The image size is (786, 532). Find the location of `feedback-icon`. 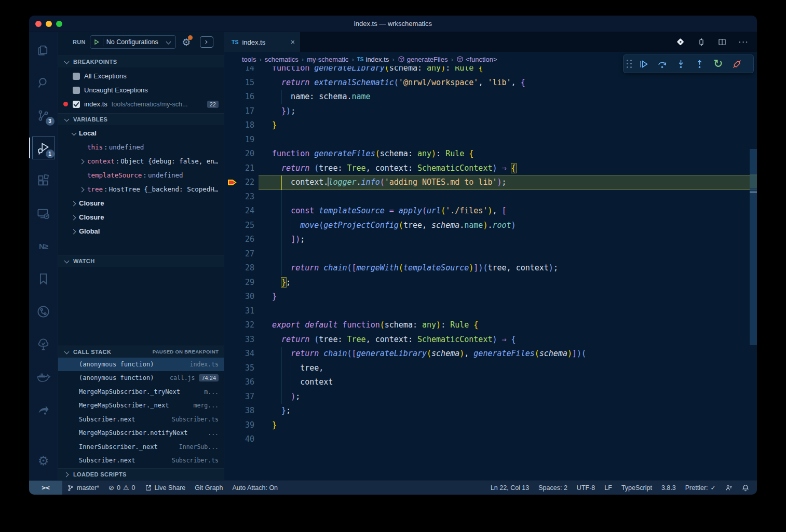

feedback-icon is located at coordinates (729, 488).